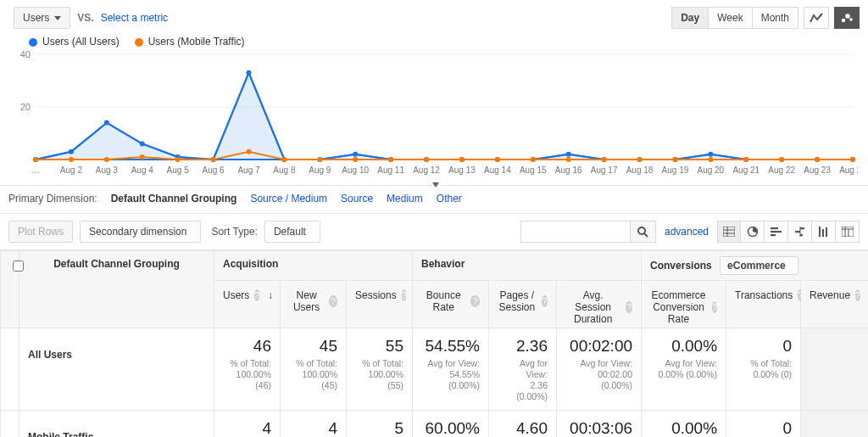 The height and width of the screenshot is (437, 868). I want to click on view-comparison-icon, so click(800, 232).